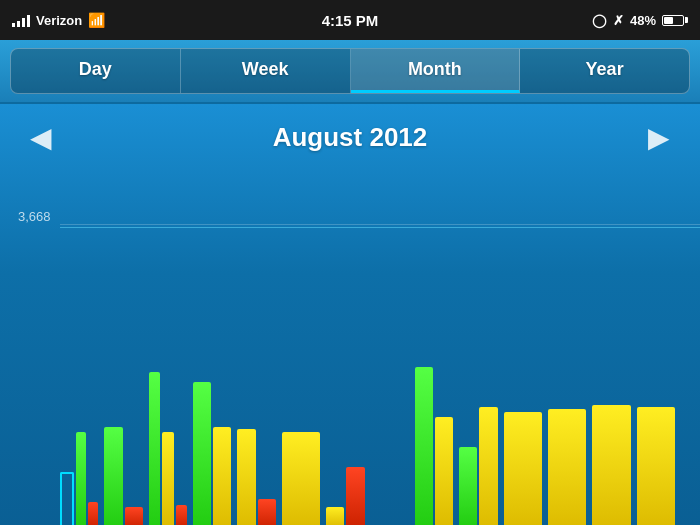 The width and height of the screenshot is (700, 525). Describe the element at coordinates (58, 20) in the screenshot. I see `status-left: Verizon 📶` at that location.